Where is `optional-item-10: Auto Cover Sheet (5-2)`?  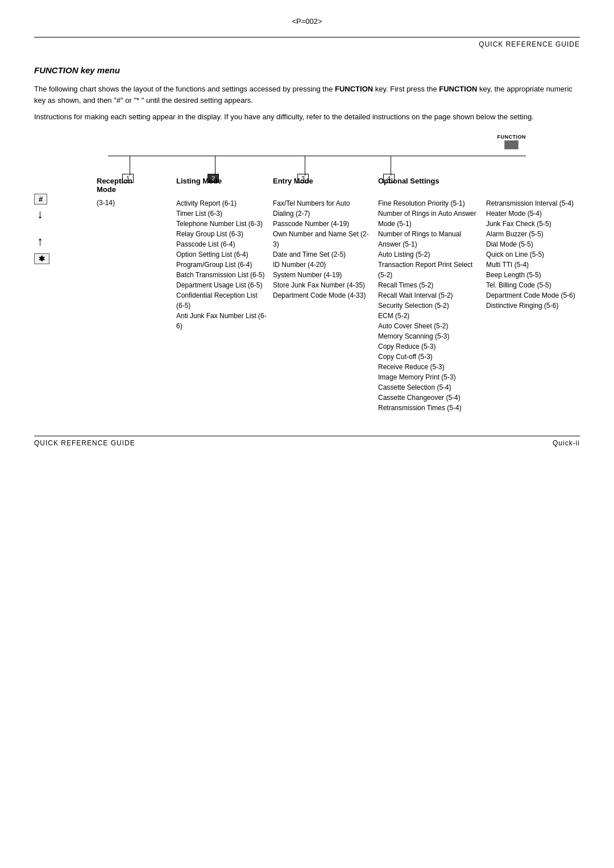
optional-item-10: Auto Cover Sheet (5-2) is located at coordinates (429, 326).